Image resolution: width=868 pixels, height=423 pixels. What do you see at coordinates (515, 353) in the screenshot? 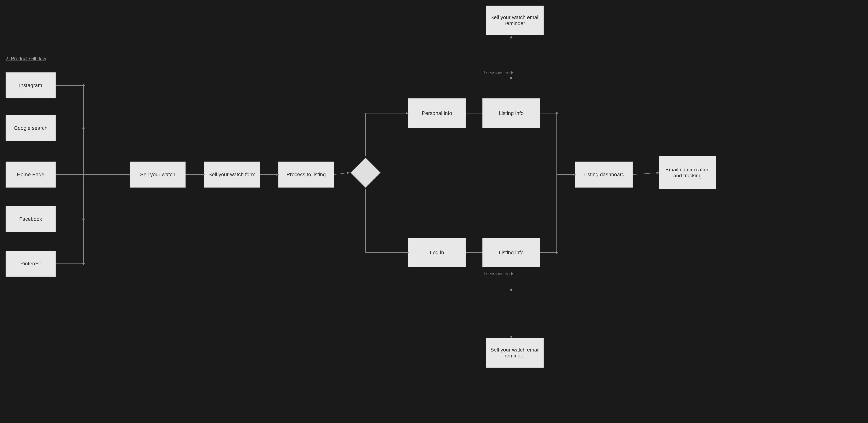
I see `node-email-reminder-bottom: Sell your watch email reminder` at bounding box center [515, 353].